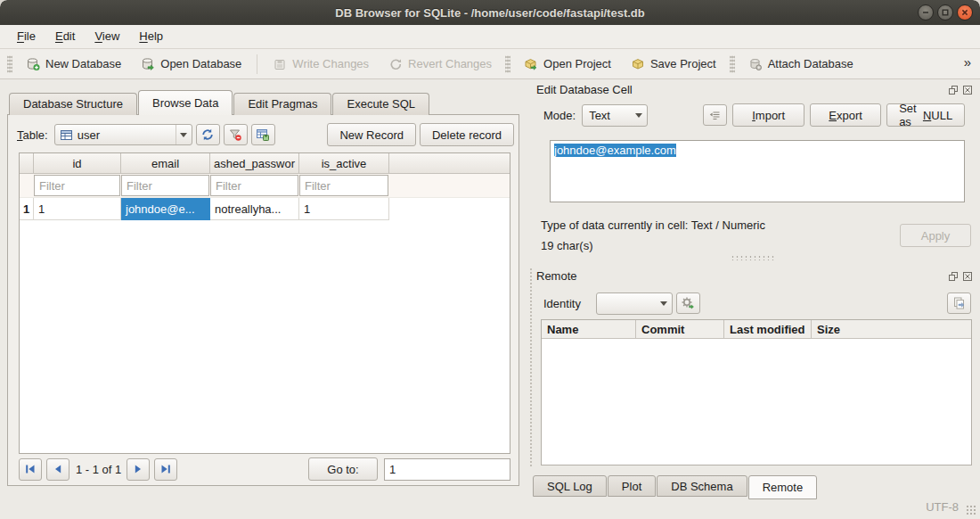 This screenshot has height=519, width=980. I want to click on new-record-button: New Record, so click(372, 135).